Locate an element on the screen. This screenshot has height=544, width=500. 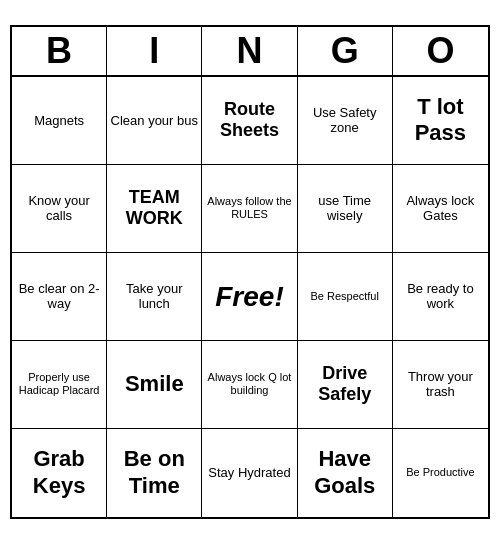
bingo-cell-1: Clean your bus is located at coordinates (154, 121).